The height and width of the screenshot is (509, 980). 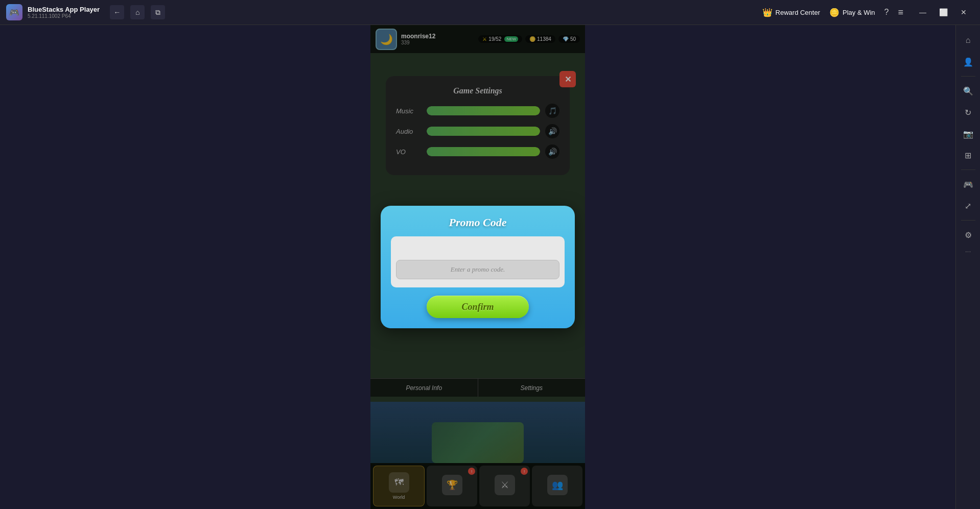 What do you see at coordinates (964, 12) in the screenshot?
I see `close-button: ✕` at bounding box center [964, 12].